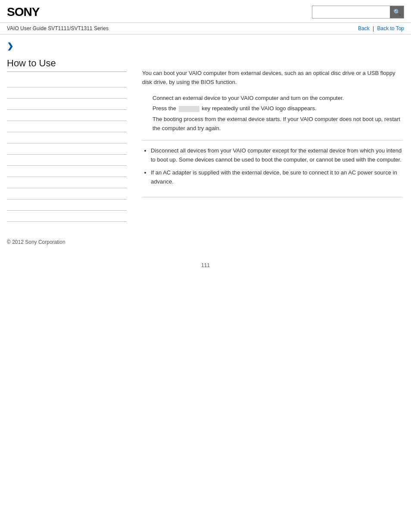  I want to click on search-area: 🔍, so click(358, 12).